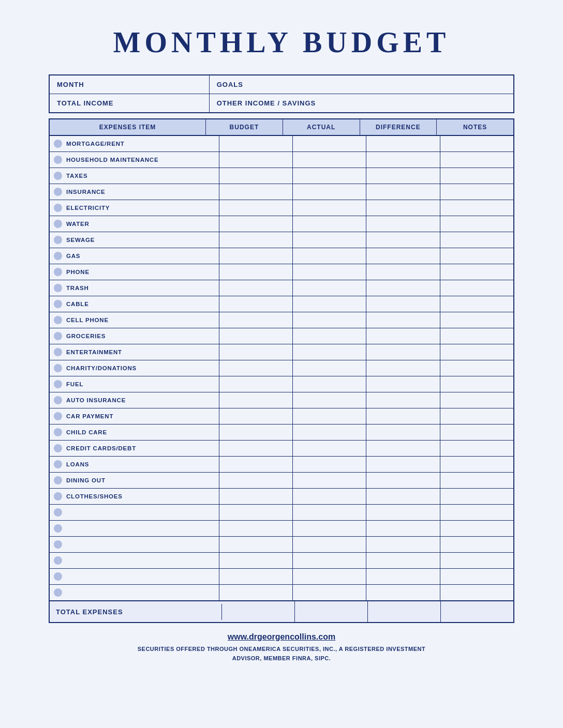 Image resolution: width=563 pixels, height=728 pixels. Describe the element at coordinates (135, 208) in the screenshot. I see `row-item-cell: ELECTRICITY` at that location.